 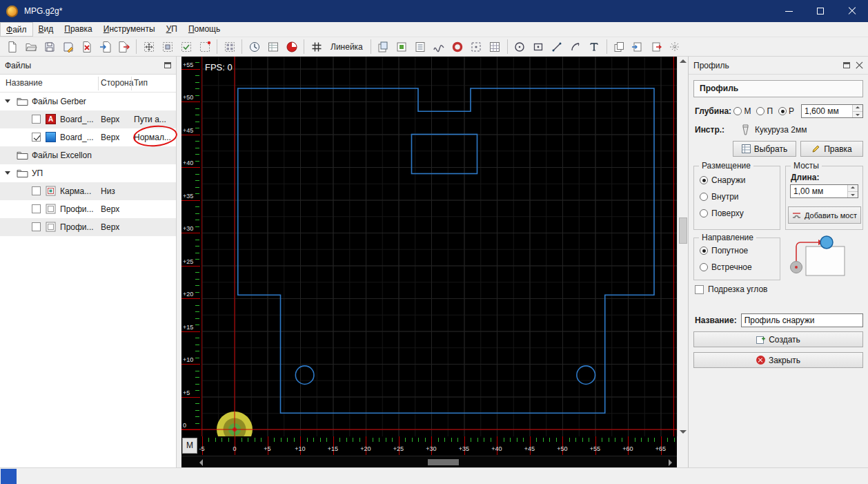 I want to click on parameters-table-button, so click(x=273, y=47).